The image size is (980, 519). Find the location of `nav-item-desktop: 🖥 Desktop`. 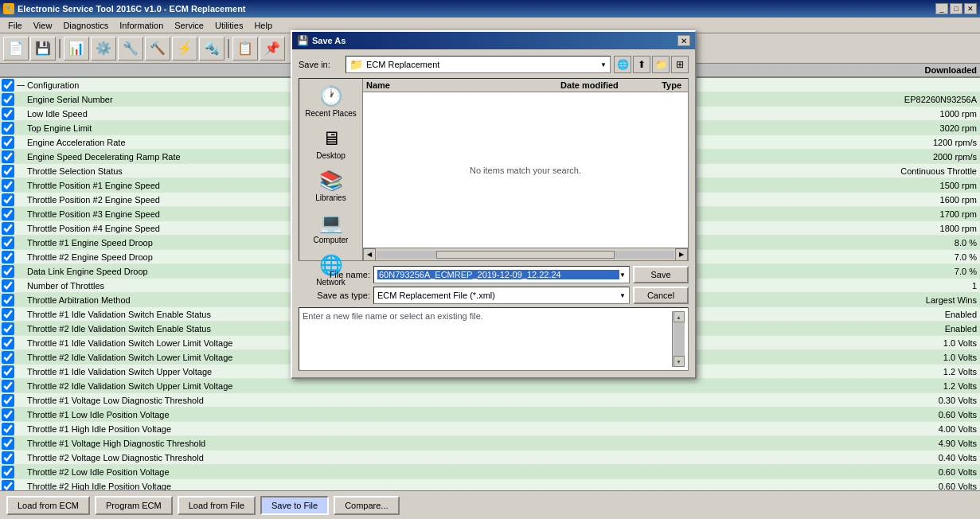

nav-item-desktop: 🖥 Desktop is located at coordinates (331, 143).